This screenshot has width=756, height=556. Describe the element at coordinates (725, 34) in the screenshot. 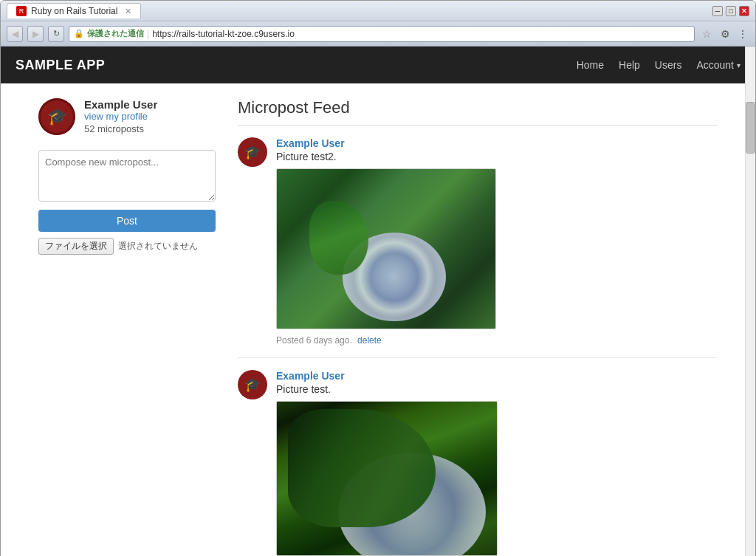

I see `extensions-icon: ⚙` at that location.